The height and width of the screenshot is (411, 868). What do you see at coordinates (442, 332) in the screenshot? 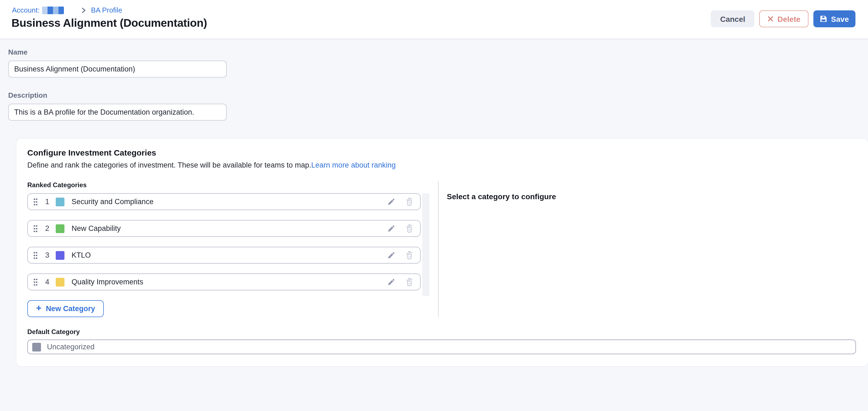
I see `default-category-label: Default Category` at bounding box center [442, 332].